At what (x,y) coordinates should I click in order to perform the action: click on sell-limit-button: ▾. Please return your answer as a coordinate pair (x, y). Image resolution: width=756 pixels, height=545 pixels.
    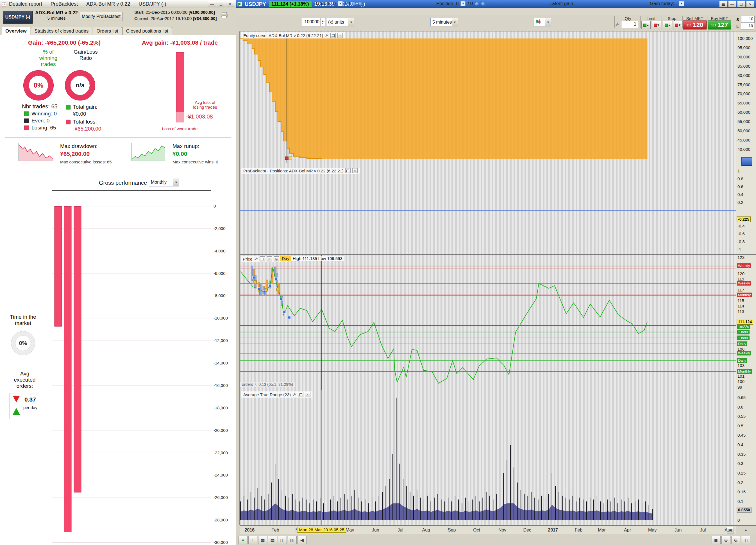
    Looking at the image, I should click on (656, 25).